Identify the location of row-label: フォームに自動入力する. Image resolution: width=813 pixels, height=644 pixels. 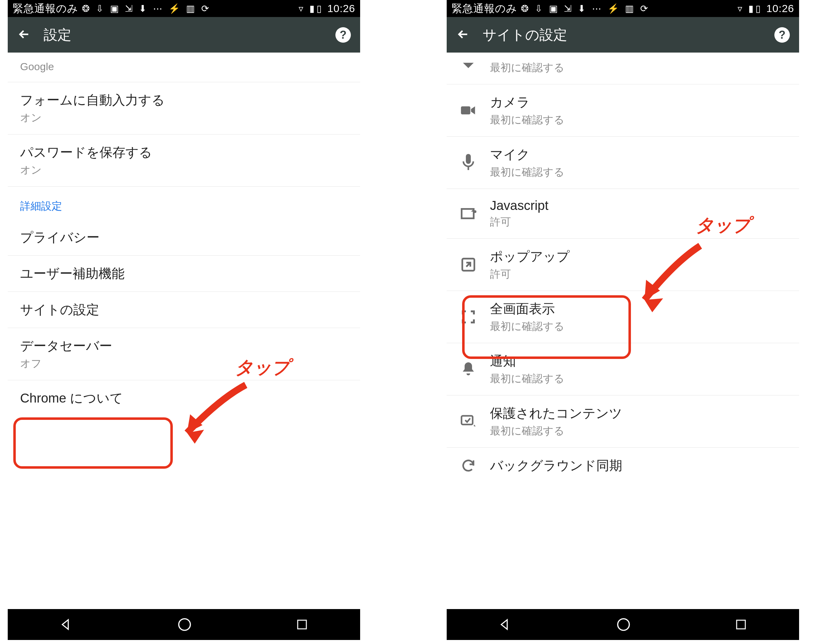
(92, 100).